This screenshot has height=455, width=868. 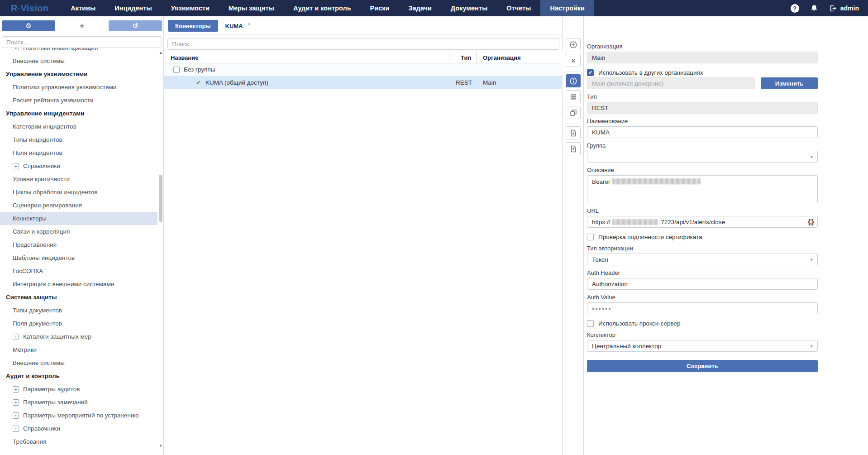 What do you see at coordinates (573, 97) in the screenshot?
I see `list-view-button` at bounding box center [573, 97].